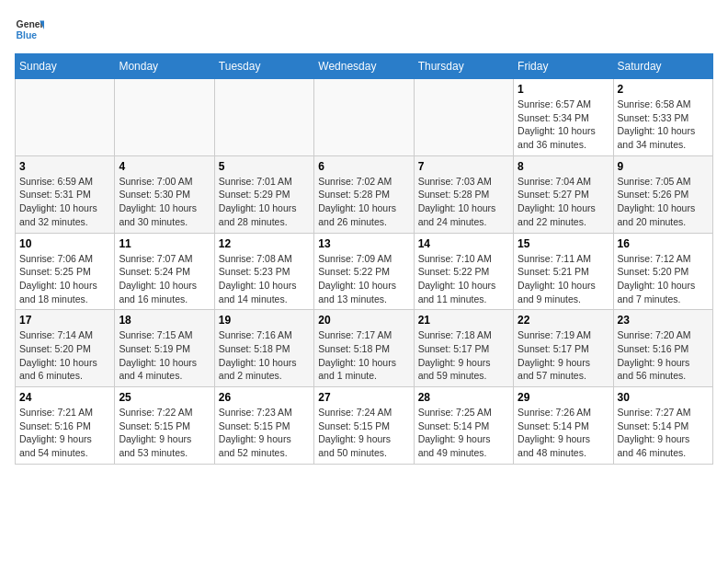 The image size is (728, 563). I want to click on day-header-wednesday: Wednesday, so click(364, 66).